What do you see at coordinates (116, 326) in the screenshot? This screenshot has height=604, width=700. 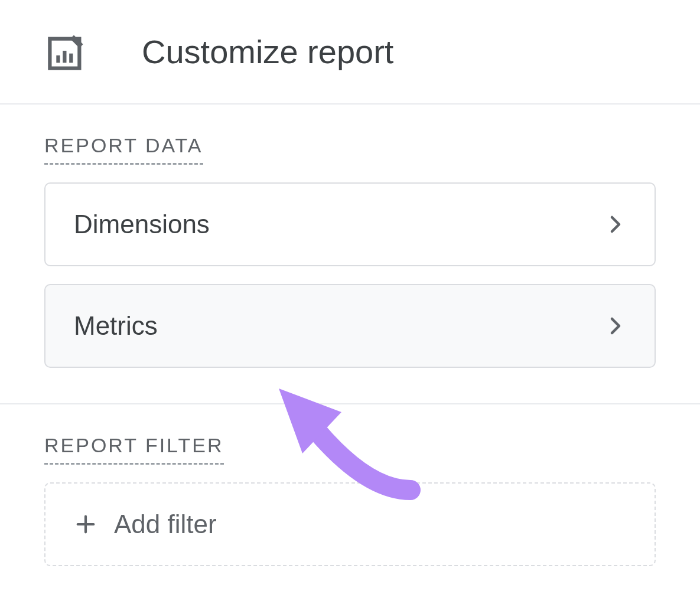 I see `metrics-label: Metrics` at bounding box center [116, 326].